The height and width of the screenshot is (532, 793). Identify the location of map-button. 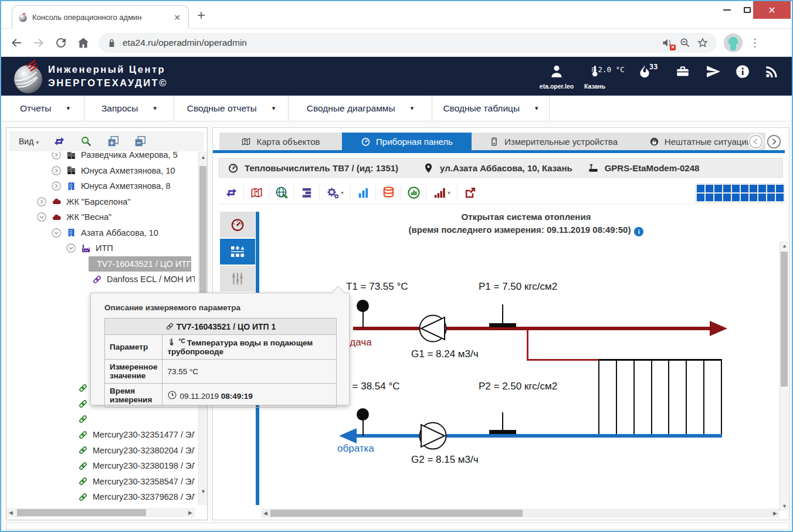
(256, 193).